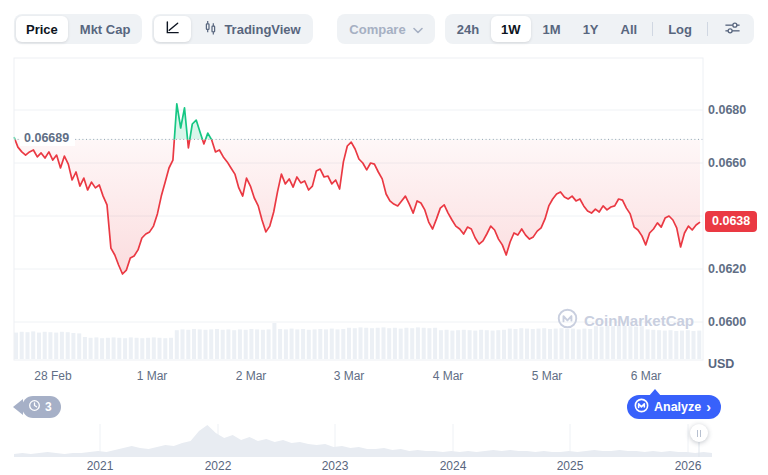  What do you see at coordinates (336, 466) in the screenshot?
I see `year-label: 2023` at bounding box center [336, 466].